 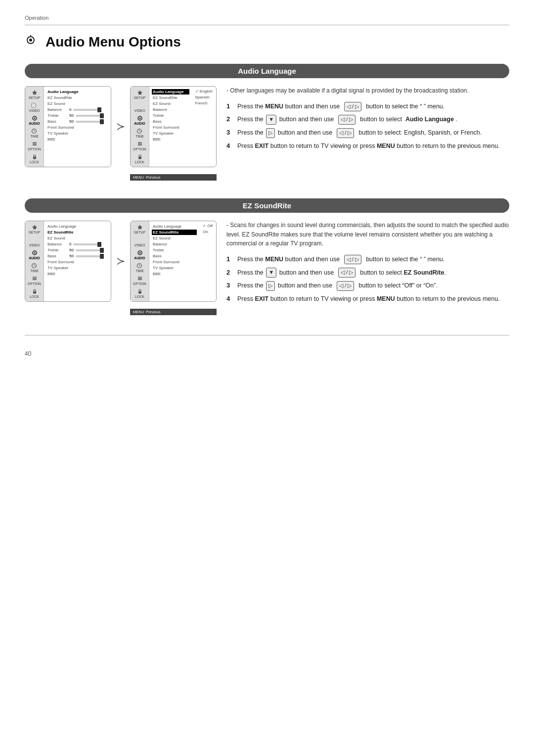 What do you see at coordinates (368, 127) in the screenshot?
I see `section-1-instructions: 1 Press the MENU button and then use ◁ /…` at bounding box center [368, 127].